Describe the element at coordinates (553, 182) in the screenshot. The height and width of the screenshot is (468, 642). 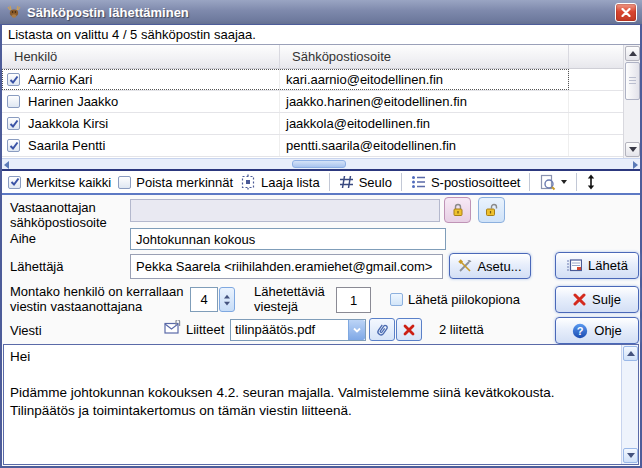
I see `print-preview-button` at that location.